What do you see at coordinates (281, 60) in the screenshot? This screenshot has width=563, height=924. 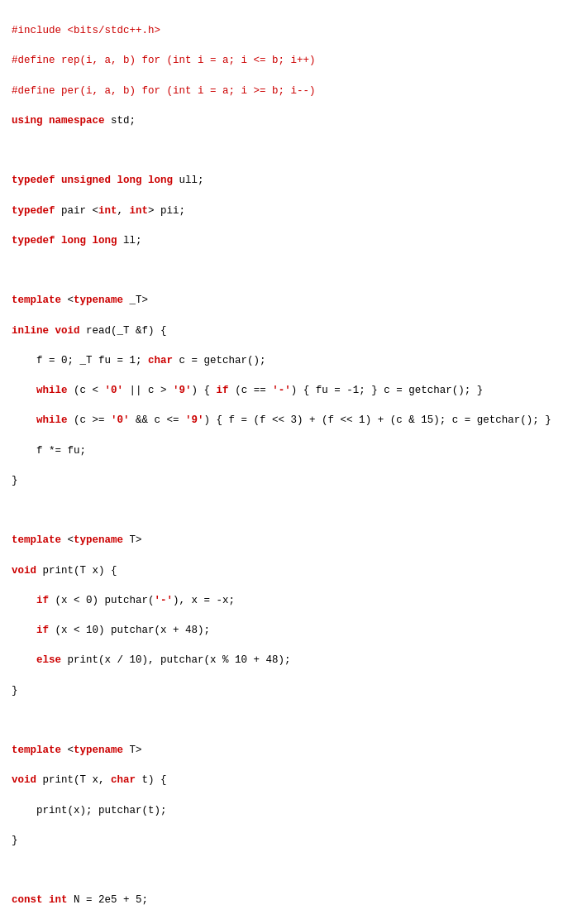 I see `line-2: #define rep(i, a, b) for (int i = a; i <…` at bounding box center [281, 60].